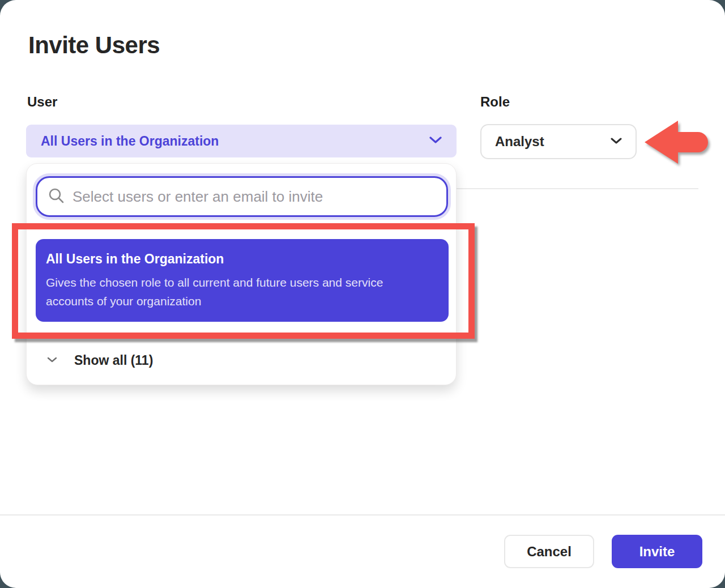 Image resolution: width=725 pixels, height=588 pixels. Describe the element at coordinates (254, 197) in the screenshot. I see `user-search-input` at that location.